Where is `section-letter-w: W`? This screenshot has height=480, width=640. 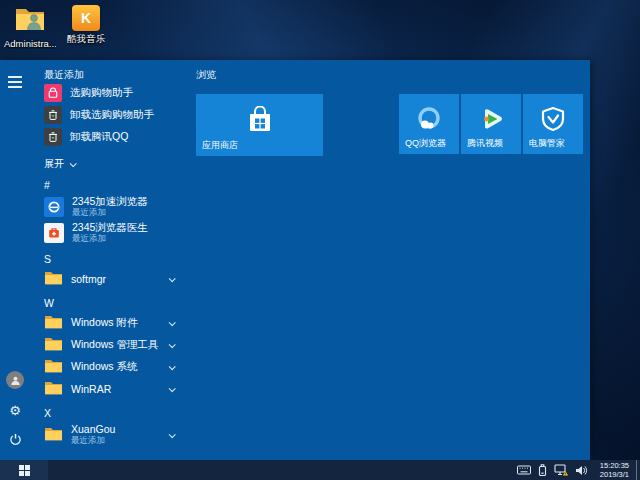 section-letter-w: W is located at coordinates (111, 303).